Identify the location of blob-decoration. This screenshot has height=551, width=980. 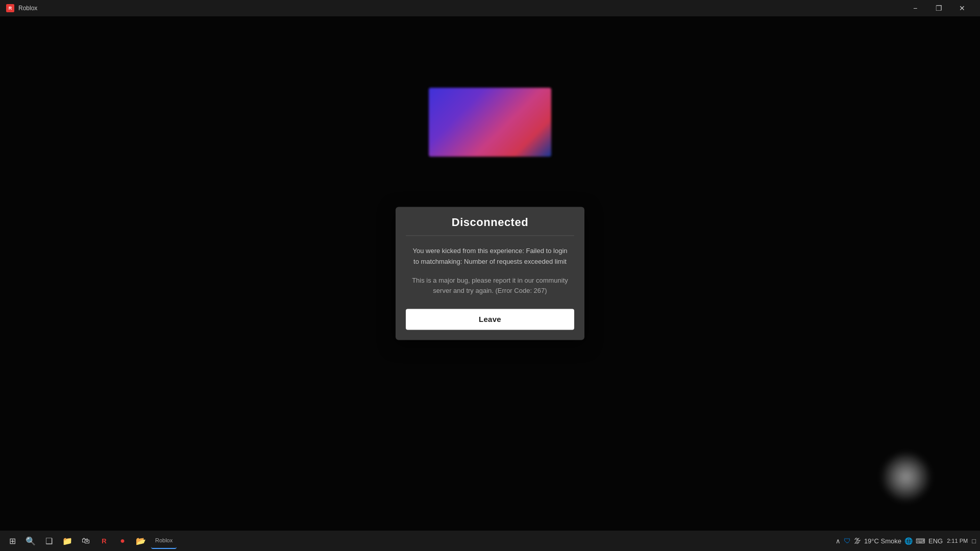
(906, 477).